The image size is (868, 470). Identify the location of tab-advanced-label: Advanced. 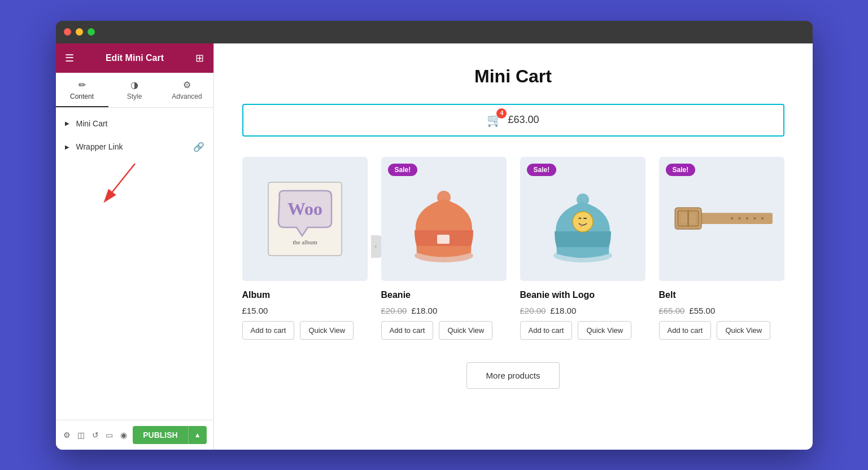
(186, 96).